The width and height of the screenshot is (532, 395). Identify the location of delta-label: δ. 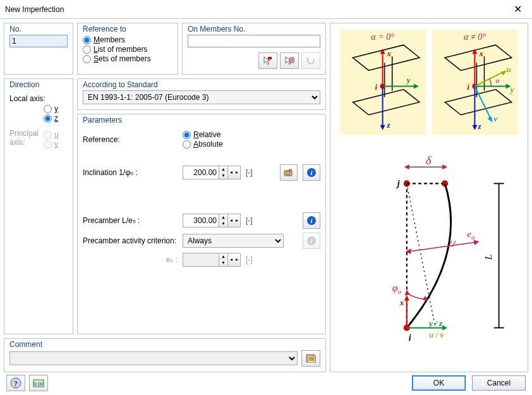
(428, 161).